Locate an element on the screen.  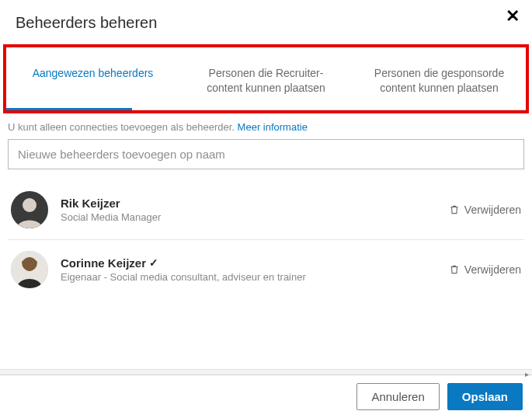
dialog-footer: ▸ Annuleren Opslaan is located at coordinates (266, 396).